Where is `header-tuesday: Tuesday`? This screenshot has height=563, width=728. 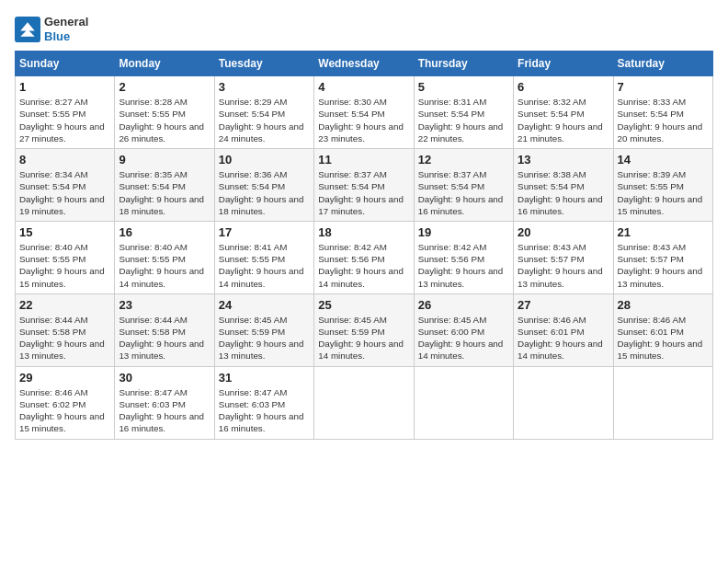
header-tuesday: Tuesday is located at coordinates (264, 64).